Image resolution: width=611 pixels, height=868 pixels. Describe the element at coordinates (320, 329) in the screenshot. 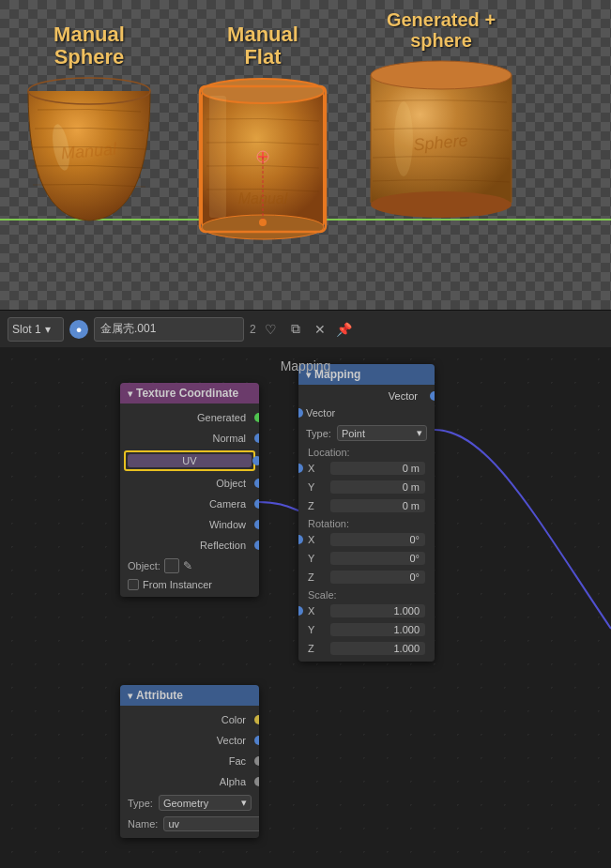

I see `close-icon: ✕` at that location.